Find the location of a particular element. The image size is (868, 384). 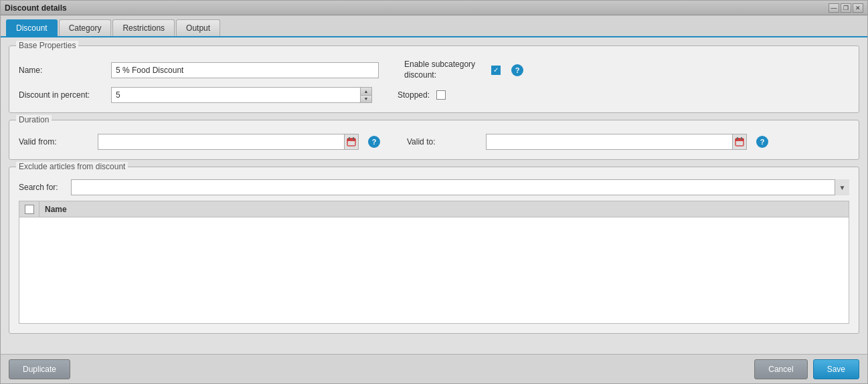

footer: Duplicate Cancel Save is located at coordinates (434, 369).